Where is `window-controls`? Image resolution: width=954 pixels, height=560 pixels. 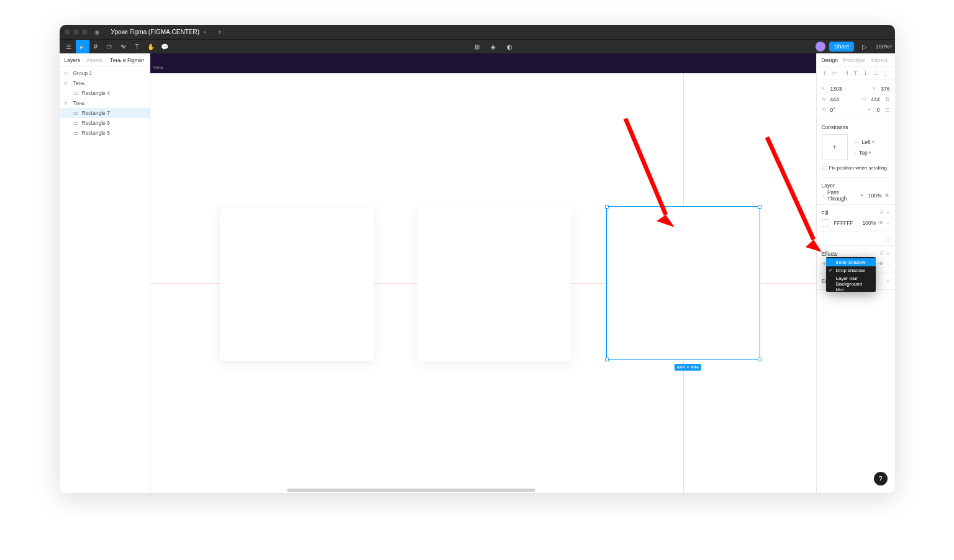
window-controls is located at coordinates (76, 32).